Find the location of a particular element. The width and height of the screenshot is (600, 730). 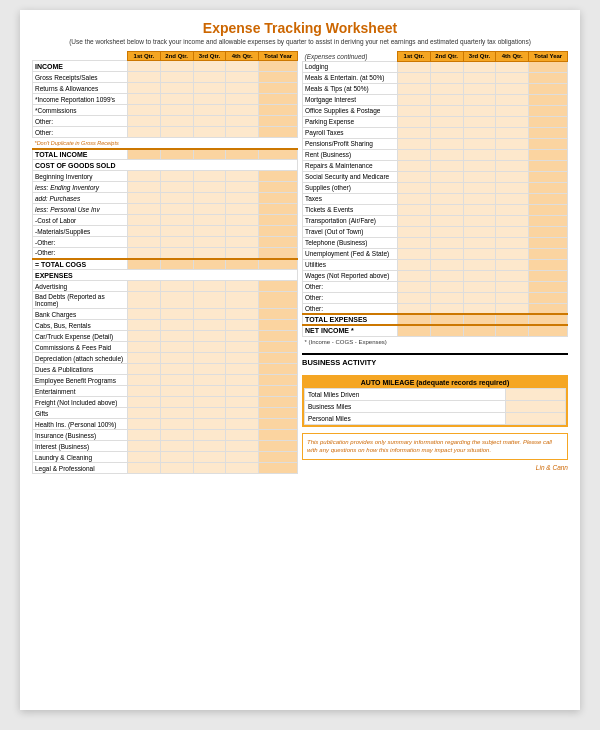

other1-q1 is located at coordinates (144, 122).